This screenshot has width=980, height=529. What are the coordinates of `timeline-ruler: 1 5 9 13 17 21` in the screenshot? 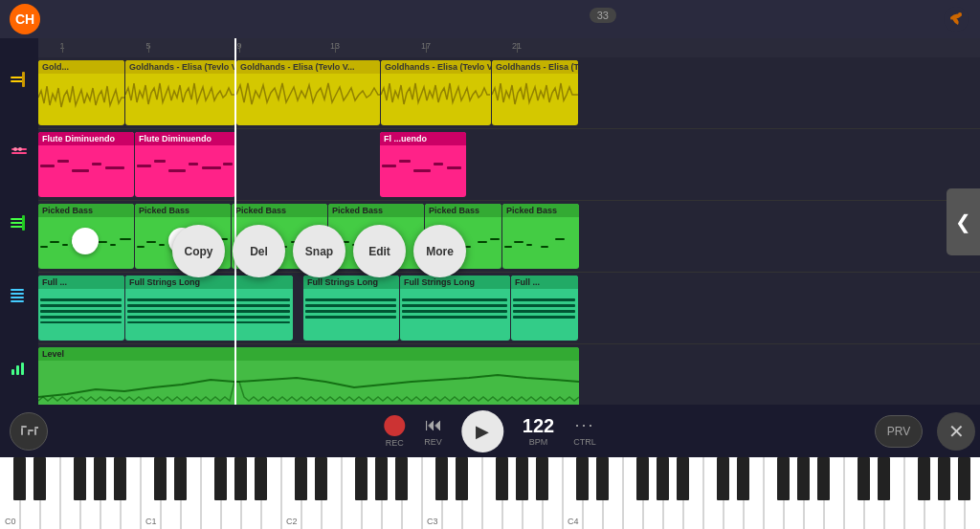 It's located at (509, 48).